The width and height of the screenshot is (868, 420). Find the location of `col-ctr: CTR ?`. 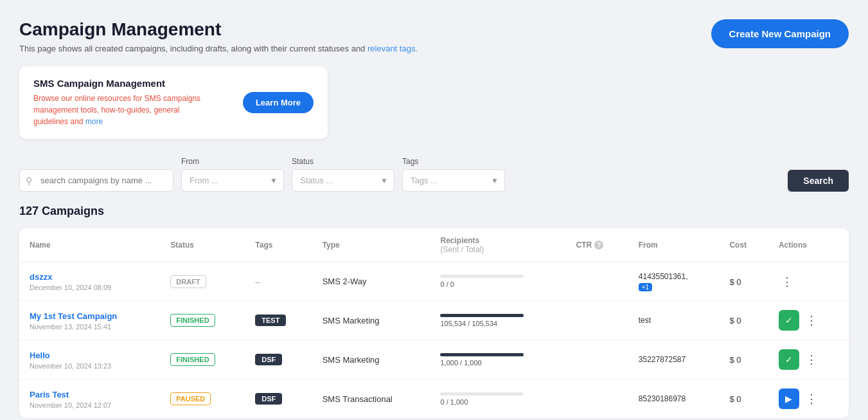

col-ctr: CTR ? is located at coordinates (598, 246).